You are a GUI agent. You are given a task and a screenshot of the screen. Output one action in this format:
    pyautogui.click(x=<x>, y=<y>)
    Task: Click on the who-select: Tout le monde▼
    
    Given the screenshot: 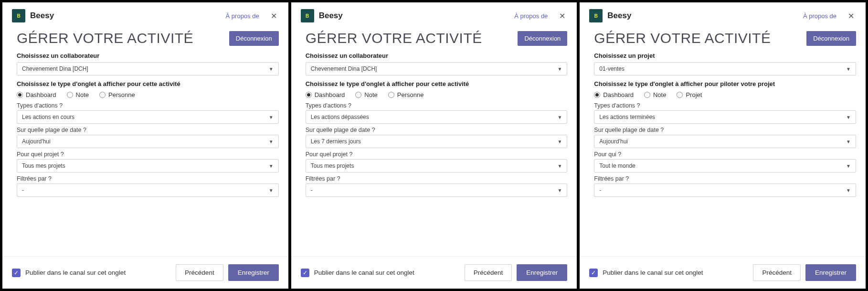 What is the action you would take?
    pyautogui.click(x=725, y=166)
    